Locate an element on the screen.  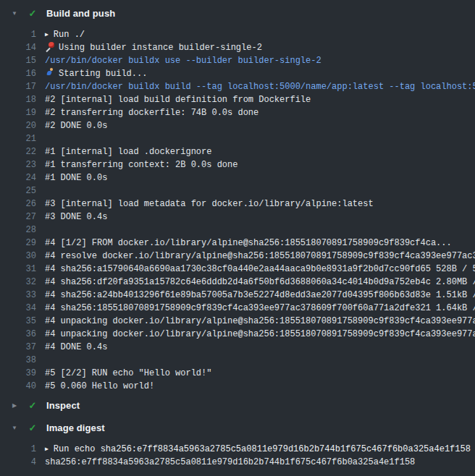
log-line: 4sha256:e7ff8834a5963a2785c5a0811e979d16… is located at coordinates (238, 462).